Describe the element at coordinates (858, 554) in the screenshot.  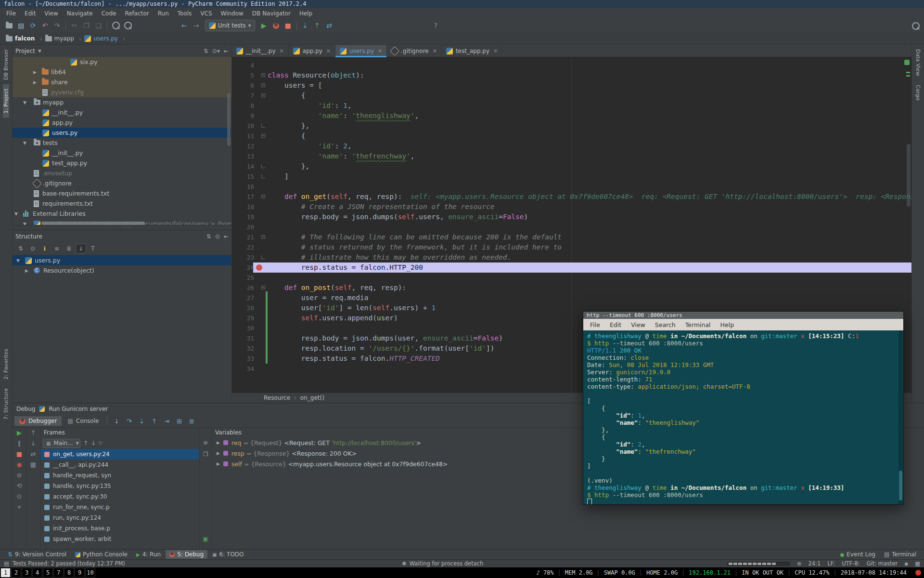
I see `toolwindow-tab-event-log: ●Event Log` at that location.